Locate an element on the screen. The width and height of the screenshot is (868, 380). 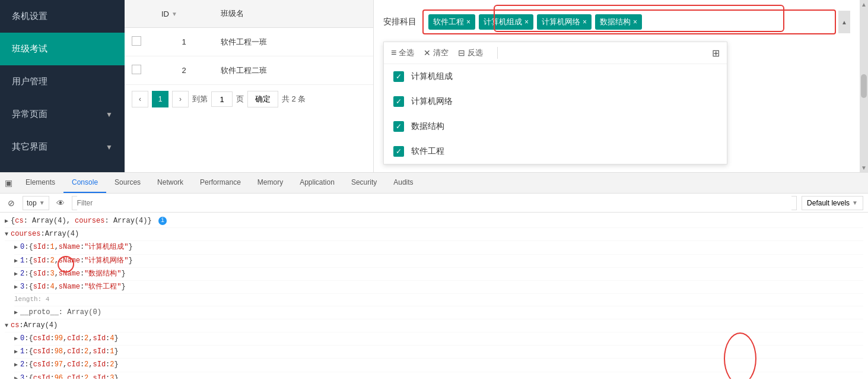
tag-network: 计算机网络 × is located at coordinates (564, 22).